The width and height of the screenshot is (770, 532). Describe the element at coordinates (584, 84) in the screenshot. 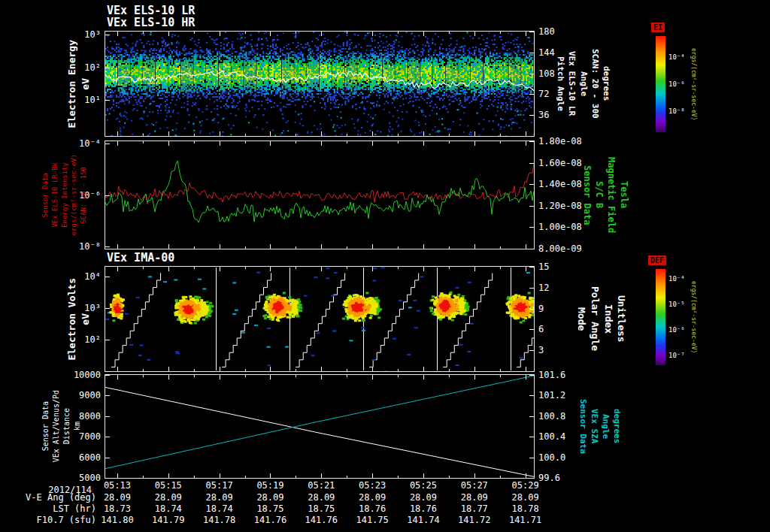

I see `y2-axis-label: Pitch AngleVEx ELS-10 LRAngleSCAN: 20 - …` at that location.